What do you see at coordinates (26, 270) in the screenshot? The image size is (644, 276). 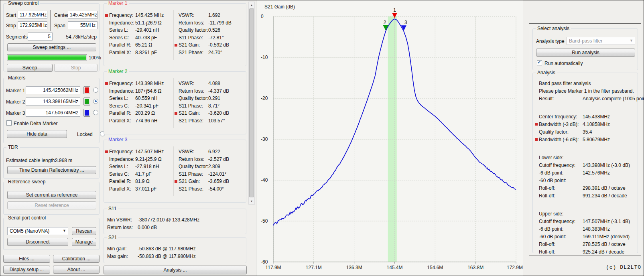 I see `display-setup-button: Display setup ...` at bounding box center [26, 270].